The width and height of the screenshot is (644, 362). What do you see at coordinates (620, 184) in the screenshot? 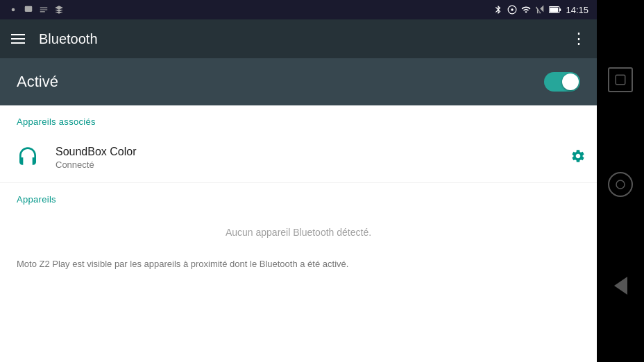
I see `home-icon` at bounding box center [620, 184].